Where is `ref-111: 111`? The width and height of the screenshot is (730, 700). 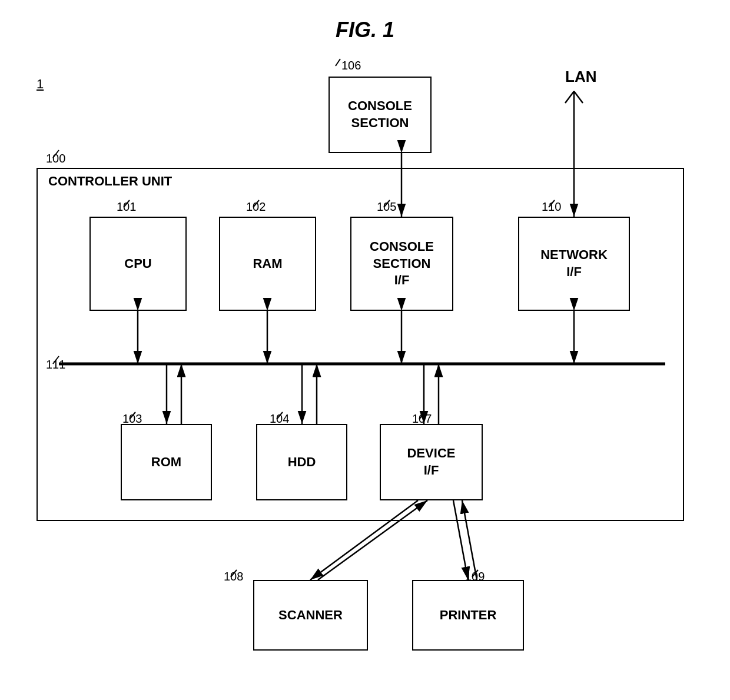
ref-111: 111 is located at coordinates (55, 365).